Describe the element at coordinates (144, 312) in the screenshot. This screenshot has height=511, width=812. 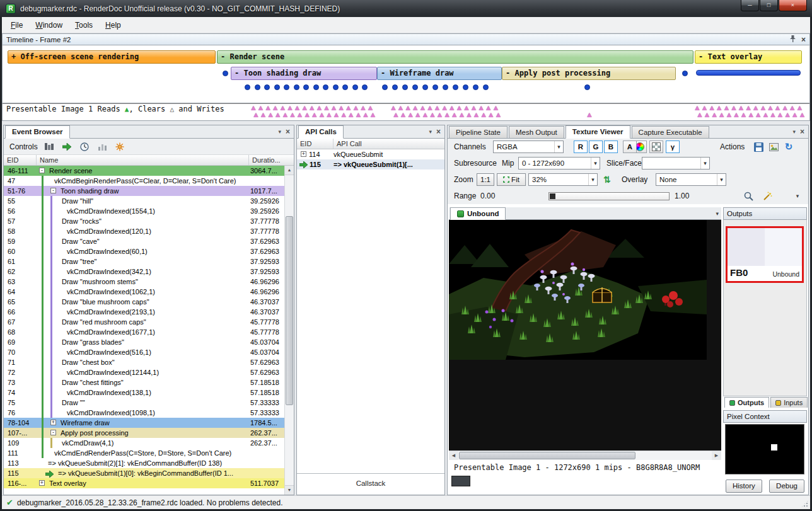
I see `event-row-66: 66vkCmdDrawIndexed(2193,1)46.37037` at that location.